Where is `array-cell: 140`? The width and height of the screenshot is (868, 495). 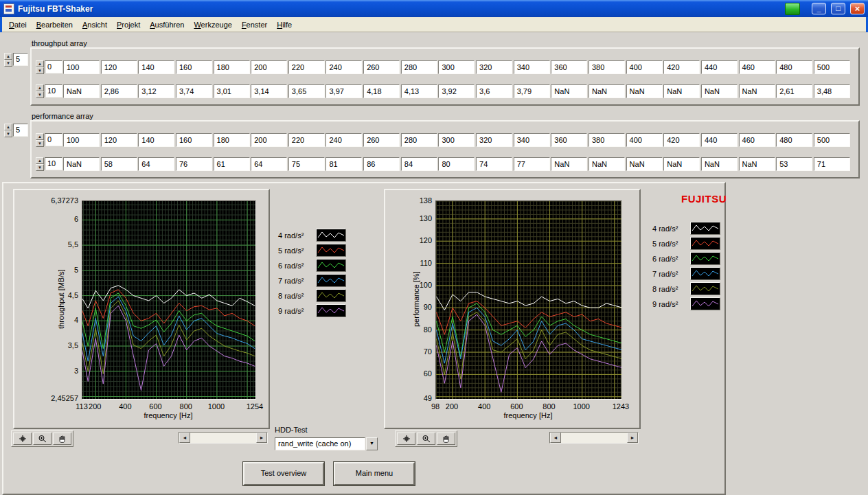
array-cell: 140 is located at coordinates (157, 140).